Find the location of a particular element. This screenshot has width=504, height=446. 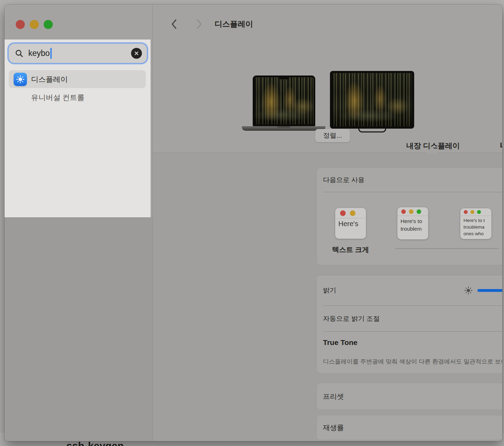

auto-brightness-row: 자동으로 밝기 조절 is located at coordinates (410, 319).